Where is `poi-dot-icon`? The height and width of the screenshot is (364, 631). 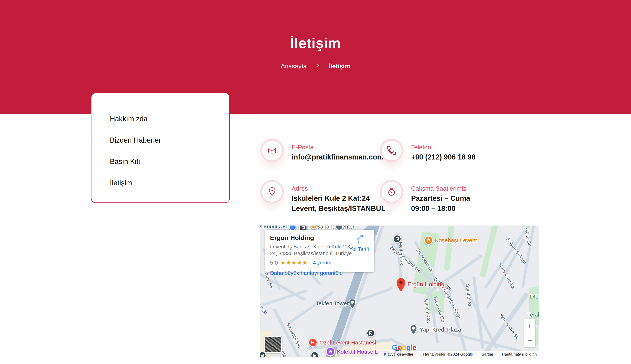 poi-dot-icon is located at coordinates (314, 228).